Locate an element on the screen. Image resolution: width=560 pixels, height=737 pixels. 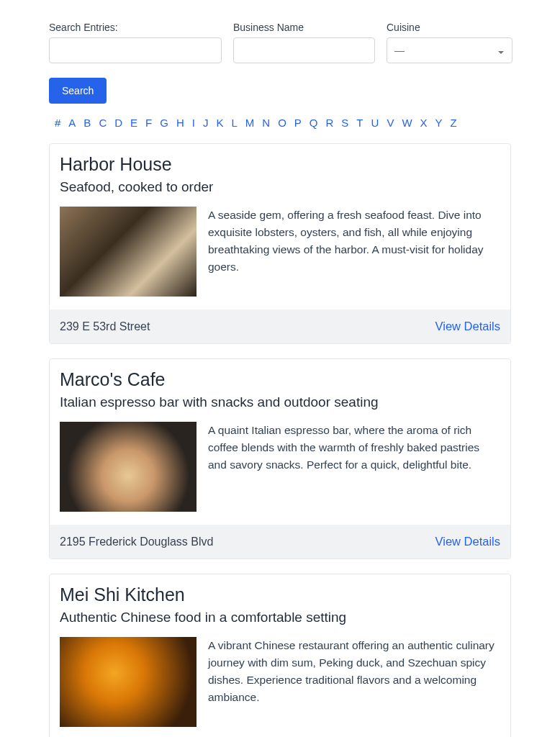
search-entries-field: Search Entries: is located at coordinates (135, 42).